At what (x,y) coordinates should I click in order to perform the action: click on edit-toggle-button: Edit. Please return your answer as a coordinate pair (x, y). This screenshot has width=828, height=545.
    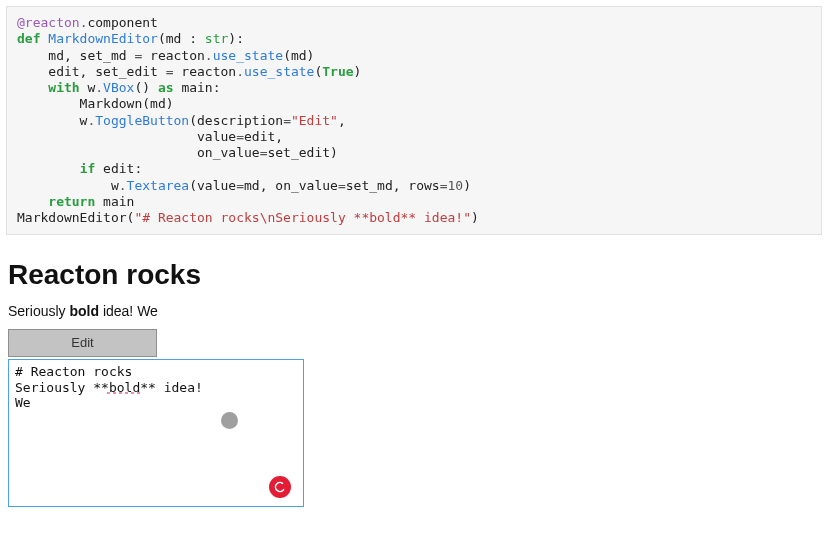
    Looking at the image, I should click on (82, 343).